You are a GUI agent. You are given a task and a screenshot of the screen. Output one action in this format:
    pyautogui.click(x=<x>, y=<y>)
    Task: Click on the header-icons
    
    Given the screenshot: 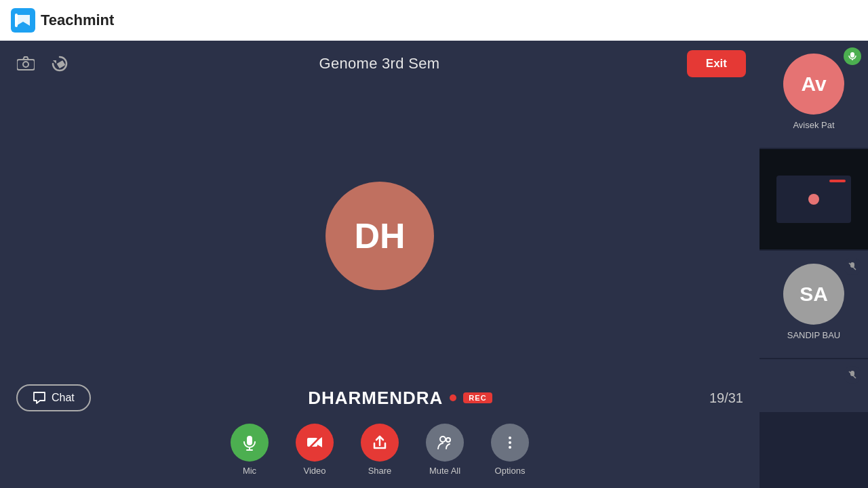 What is the action you would take?
    pyautogui.click(x=43, y=64)
    